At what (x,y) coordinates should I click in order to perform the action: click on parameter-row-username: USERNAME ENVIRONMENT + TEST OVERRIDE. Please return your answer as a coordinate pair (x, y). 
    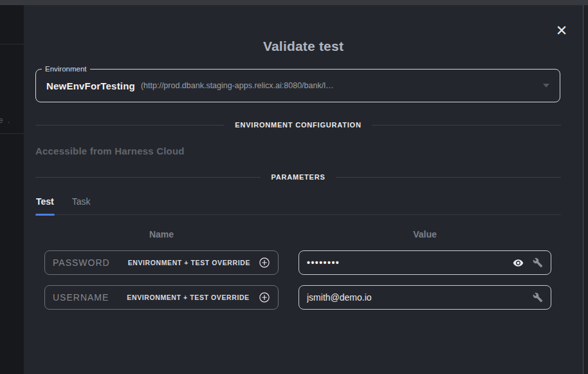
    Looking at the image, I should click on (298, 297).